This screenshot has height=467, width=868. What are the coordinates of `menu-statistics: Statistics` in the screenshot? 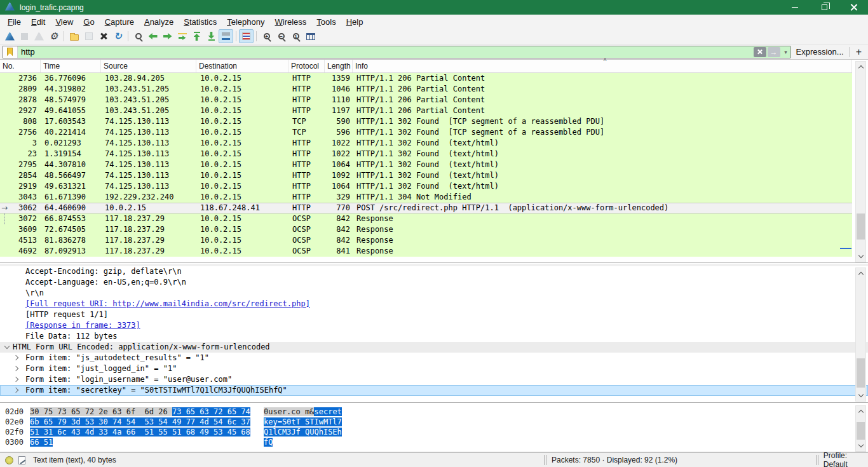 It's located at (200, 22).